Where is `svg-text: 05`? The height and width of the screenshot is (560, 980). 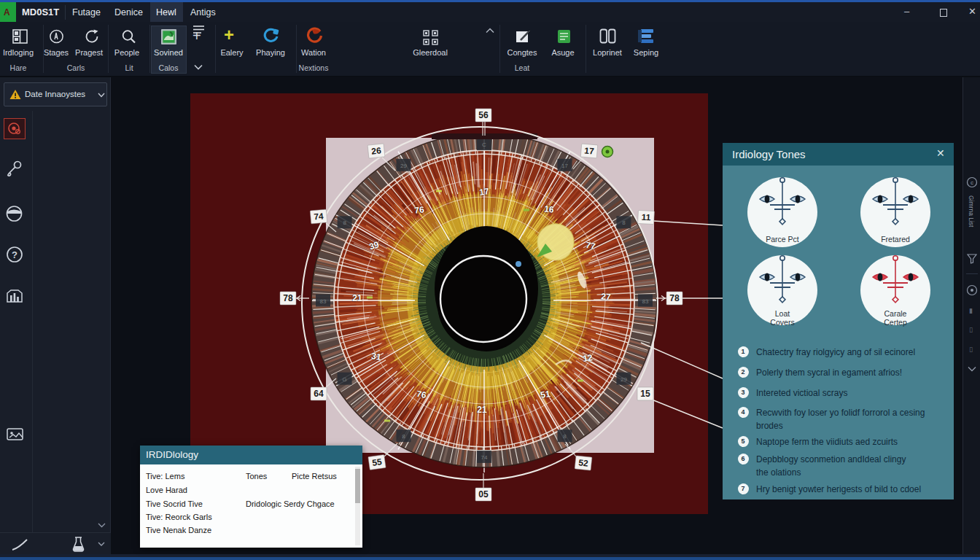 svg-text: 05 is located at coordinates (483, 494).